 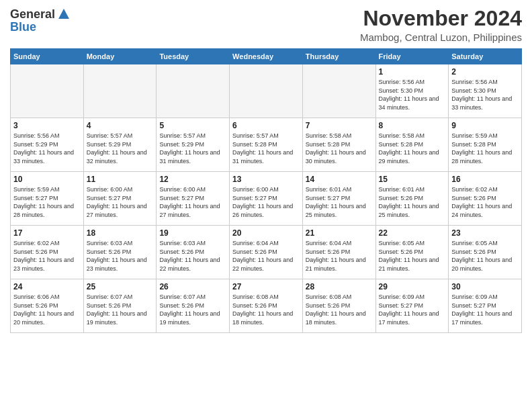 What do you see at coordinates (412, 126) in the screenshot?
I see `day-number: 8` at bounding box center [412, 126].